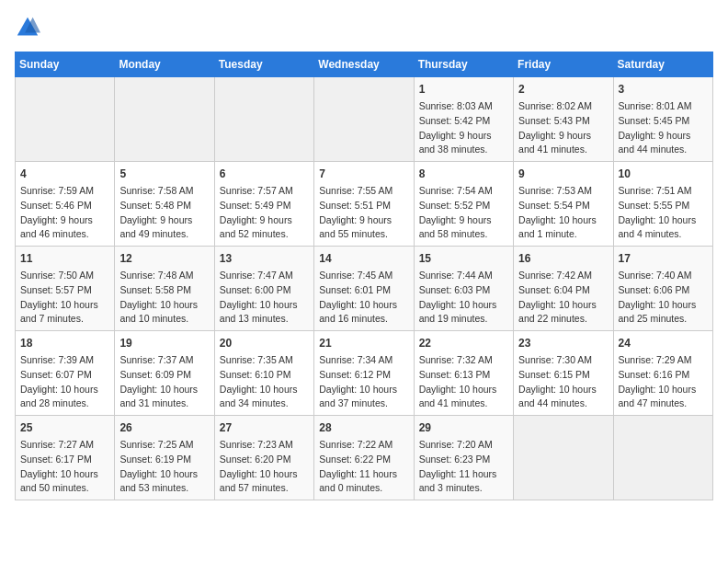 The width and height of the screenshot is (728, 563). Describe the element at coordinates (463, 121) in the screenshot. I see `cell-line: Sunset: 5:42 PM` at that location.